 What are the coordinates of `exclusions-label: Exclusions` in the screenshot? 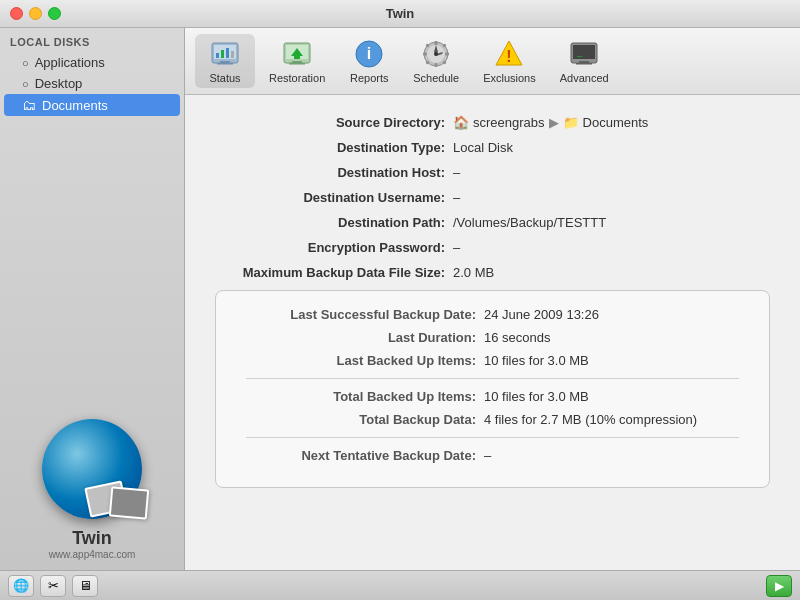 It's located at (510, 78).